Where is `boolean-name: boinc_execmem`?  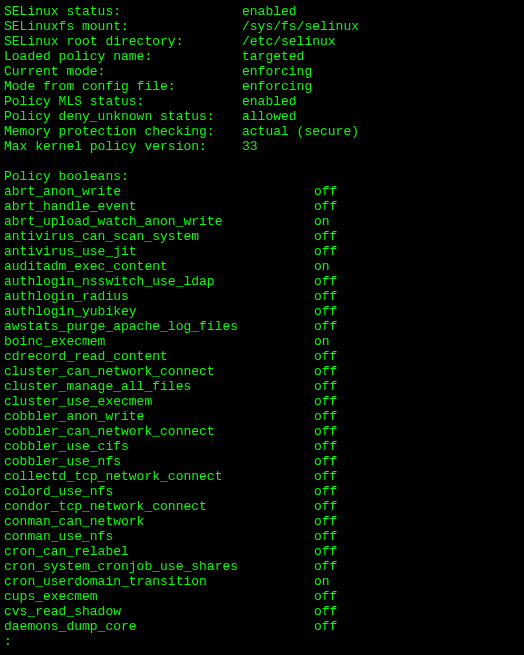 boolean-name: boinc_execmem is located at coordinates (159, 342).